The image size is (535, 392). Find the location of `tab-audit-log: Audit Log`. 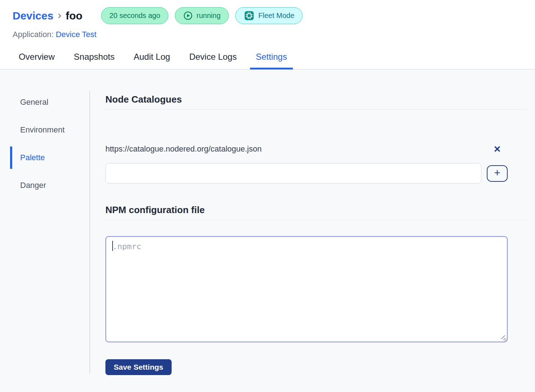

tab-audit-log: Audit Log is located at coordinates (152, 57).